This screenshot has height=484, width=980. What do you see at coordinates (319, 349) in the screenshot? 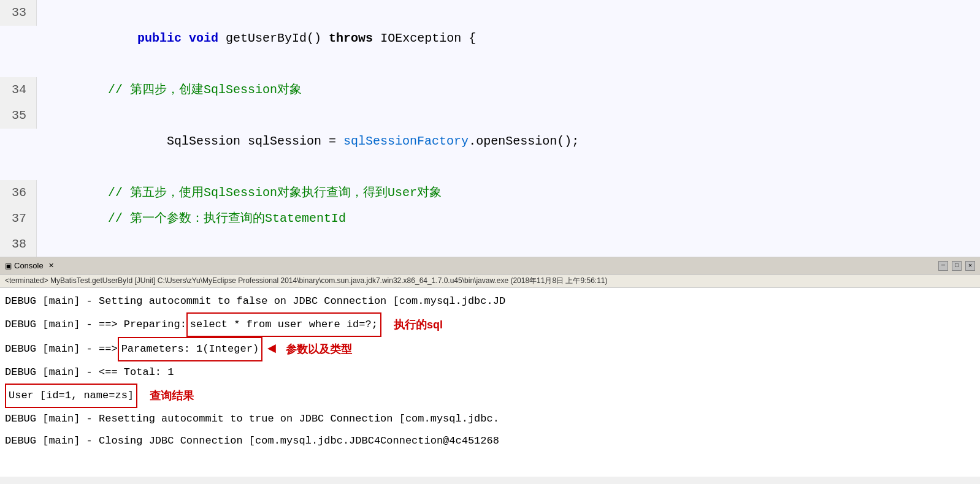
I see `console-annotation-params: 参数以及类型` at bounding box center [319, 349].